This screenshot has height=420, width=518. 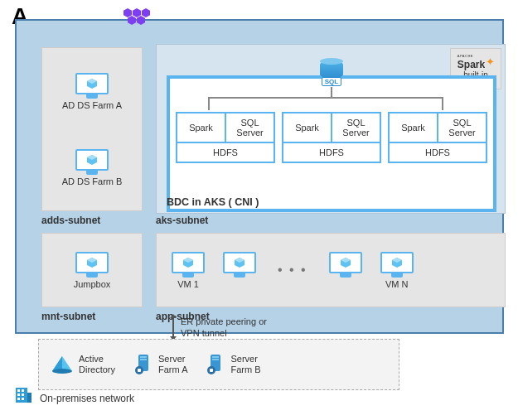 What do you see at coordinates (93, 270) in the screenshot?
I see `jumpbox: Jumpbox` at bounding box center [93, 270].